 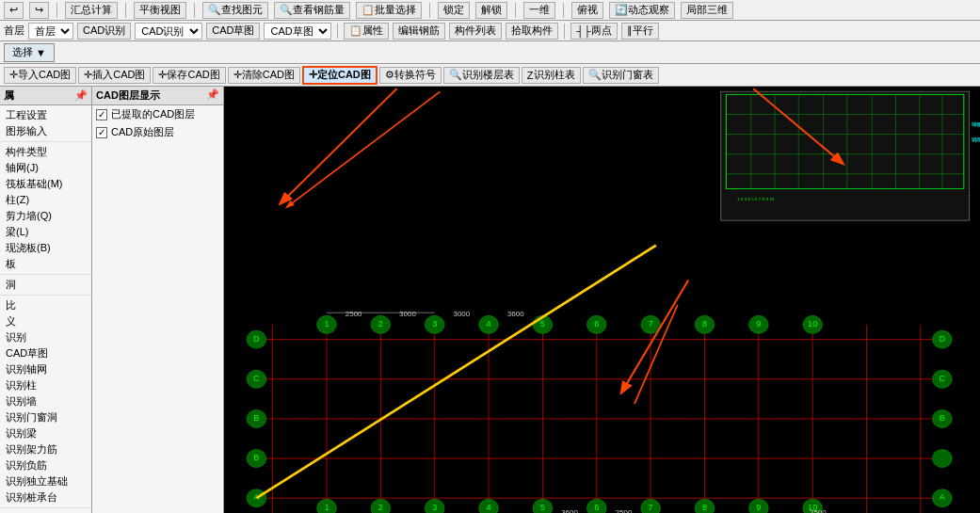 What do you see at coordinates (40, 75) in the screenshot?
I see `import-cad-button: ✛ 导入CAD图` at bounding box center [40, 75].